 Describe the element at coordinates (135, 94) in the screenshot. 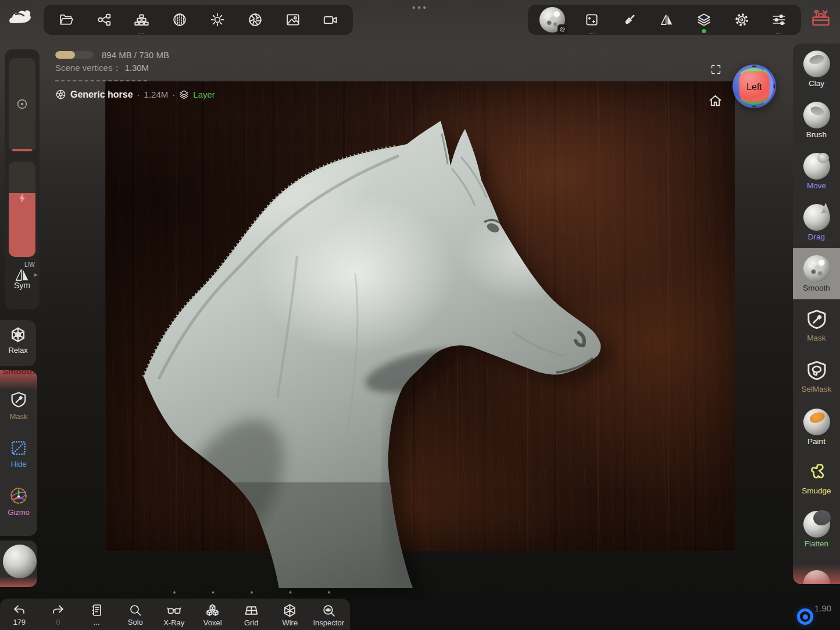

I see `object-info-row: Generic horse · 1.24M · Layer` at that location.